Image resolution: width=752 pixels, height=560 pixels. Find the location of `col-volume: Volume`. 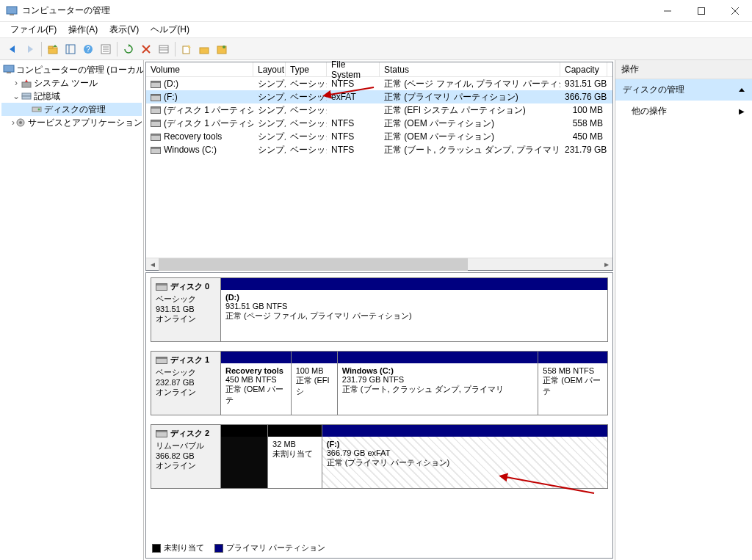

col-volume: Volume is located at coordinates (200, 69).